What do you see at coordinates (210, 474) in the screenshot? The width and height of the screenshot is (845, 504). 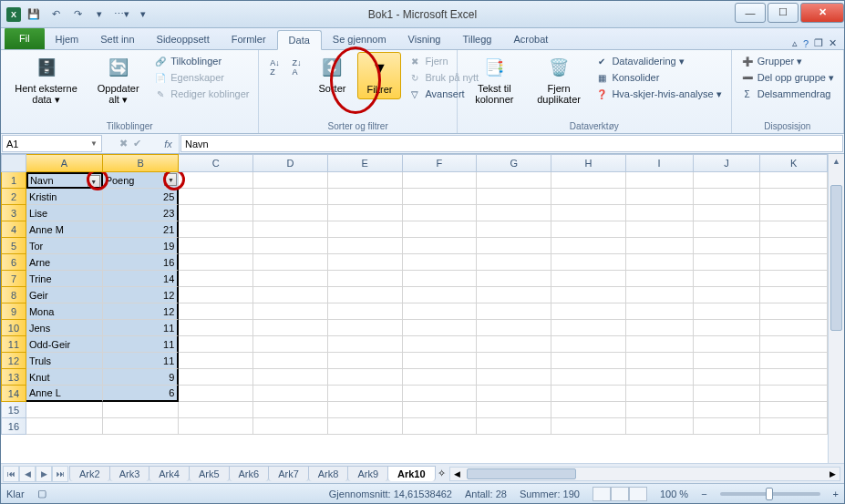 I see `sheet-tab-ark5: Ark5` at bounding box center [210, 474].